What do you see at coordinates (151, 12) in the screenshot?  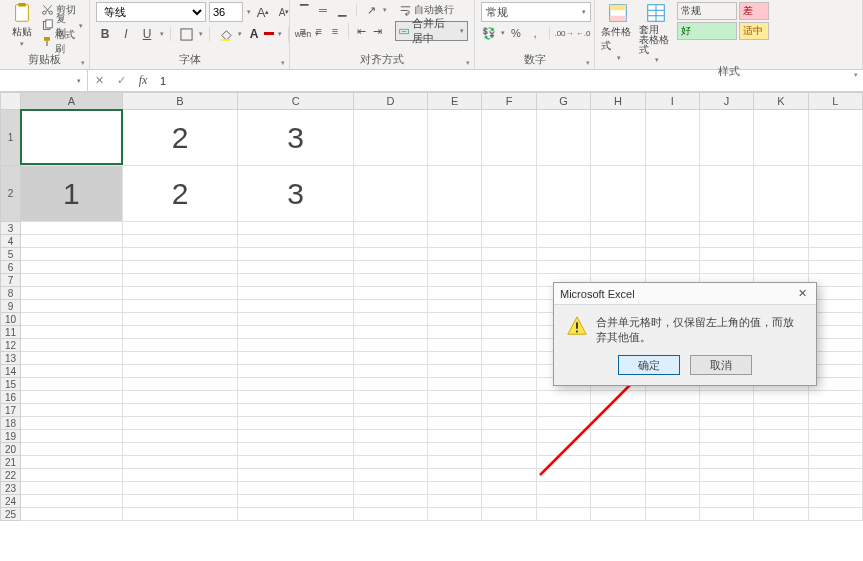 I see `font-name-select: 等线` at bounding box center [151, 12].